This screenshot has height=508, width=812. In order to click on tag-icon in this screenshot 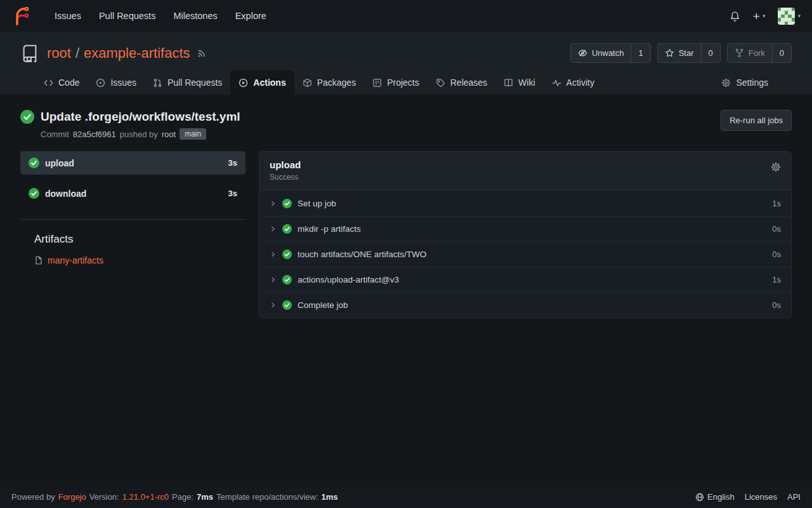, I will do `click(440, 83)`.